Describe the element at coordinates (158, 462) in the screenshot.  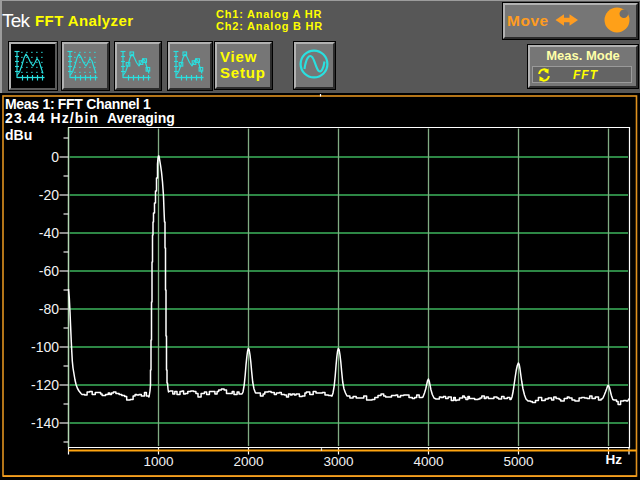
I see `svg-text: 1000` at that location.